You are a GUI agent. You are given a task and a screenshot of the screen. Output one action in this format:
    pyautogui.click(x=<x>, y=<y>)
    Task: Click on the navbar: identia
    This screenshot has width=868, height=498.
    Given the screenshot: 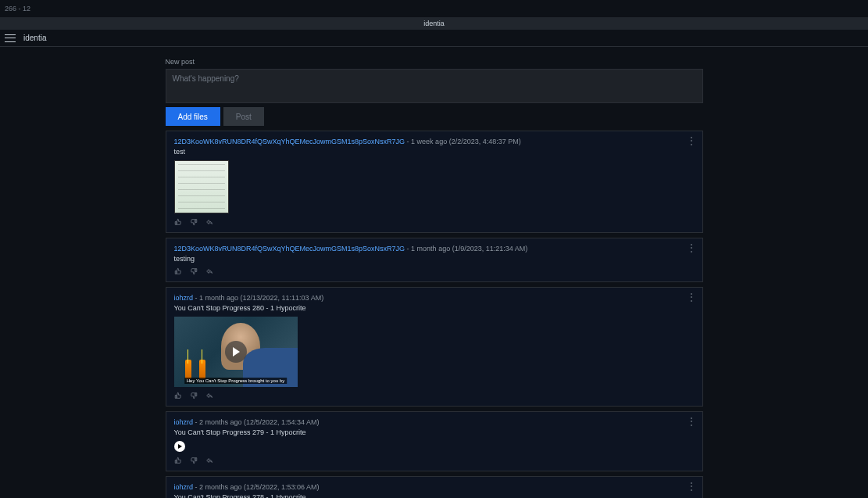 What is the action you would take?
    pyautogui.click(x=434, y=38)
    